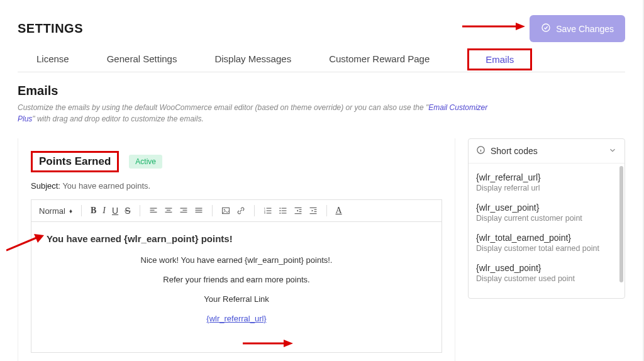  What do you see at coordinates (339, 211) in the screenshot?
I see `text-color-button: A` at bounding box center [339, 211].